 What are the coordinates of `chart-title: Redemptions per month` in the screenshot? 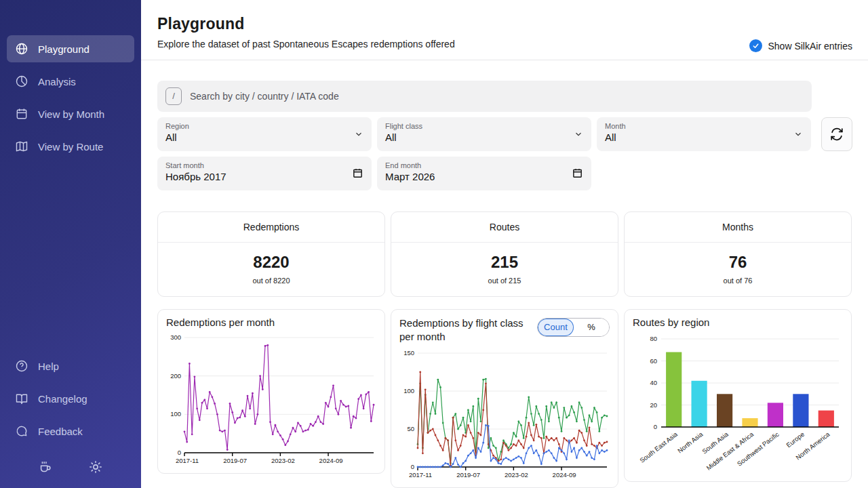 It's located at (271, 323).